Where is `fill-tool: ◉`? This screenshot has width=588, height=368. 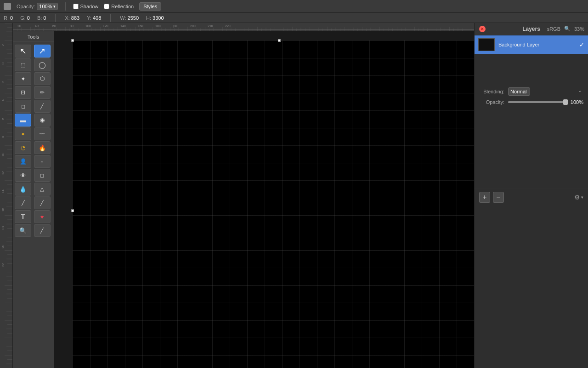
fill-tool: ◉ is located at coordinates (42, 120).